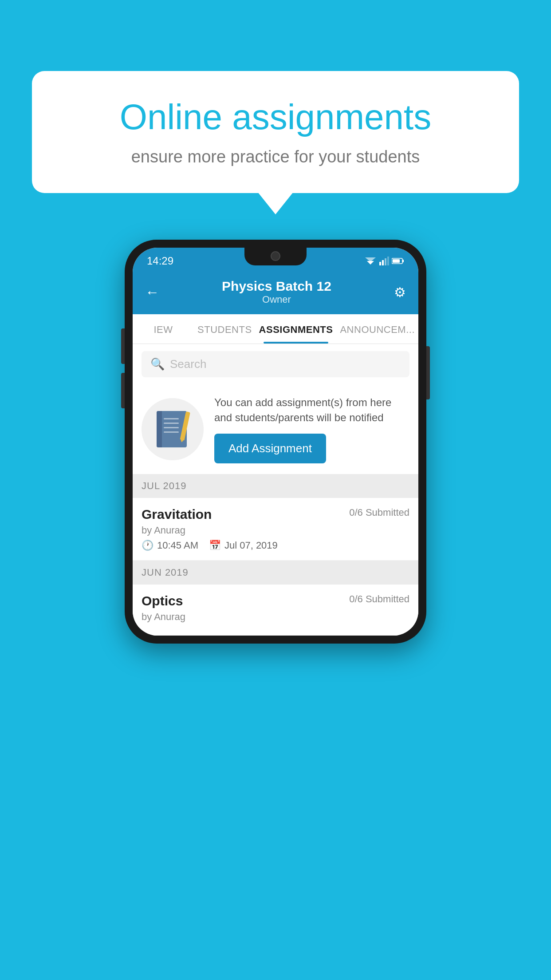 Image resolution: width=551 pixels, height=980 pixels. I want to click on promo-icon-circle, so click(173, 429).